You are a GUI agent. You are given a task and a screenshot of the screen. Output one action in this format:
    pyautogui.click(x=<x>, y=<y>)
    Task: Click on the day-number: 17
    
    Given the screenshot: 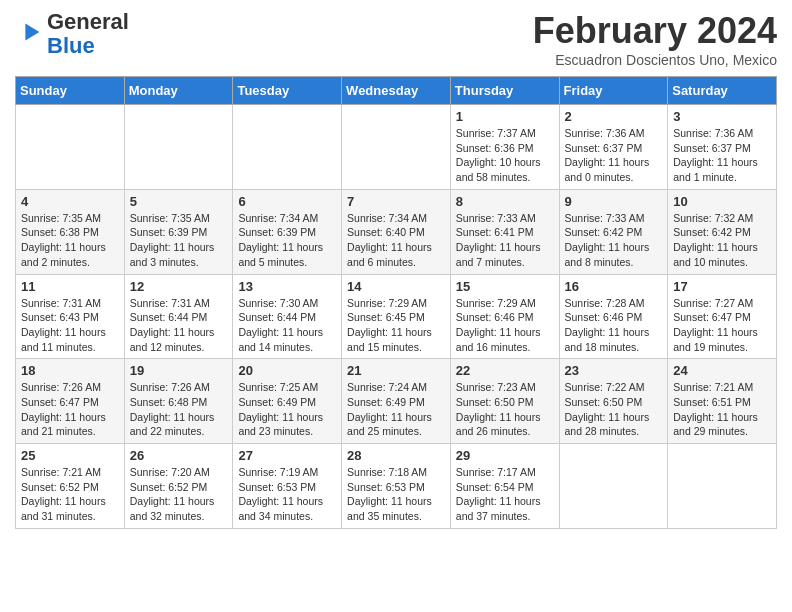 What is the action you would take?
    pyautogui.click(x=722, y=286)
    